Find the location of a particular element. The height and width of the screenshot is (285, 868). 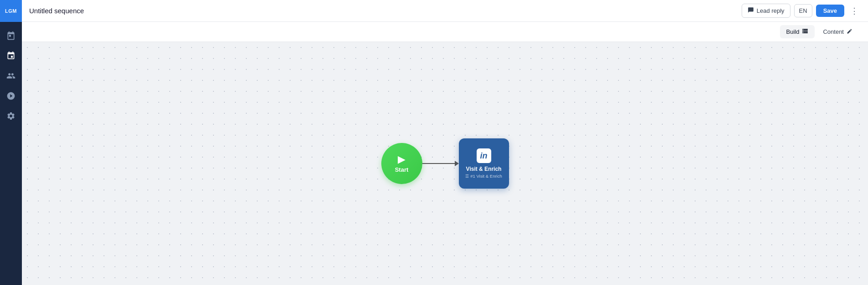

settings-icon is located at coordinates (11, 117).